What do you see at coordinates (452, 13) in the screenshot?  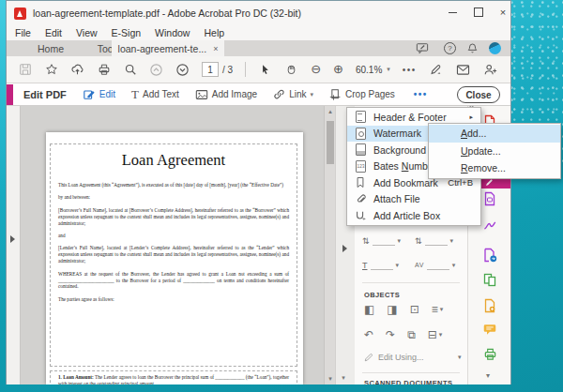 I see `minimize-icon` at bounding box center [452, 13].